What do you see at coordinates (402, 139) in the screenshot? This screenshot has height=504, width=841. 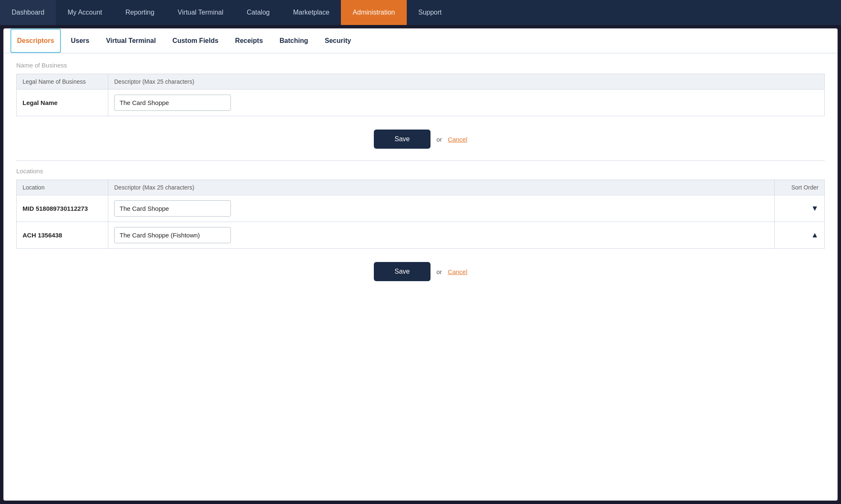 I see `business-save-button: Save` at bounding box center [402, 139].